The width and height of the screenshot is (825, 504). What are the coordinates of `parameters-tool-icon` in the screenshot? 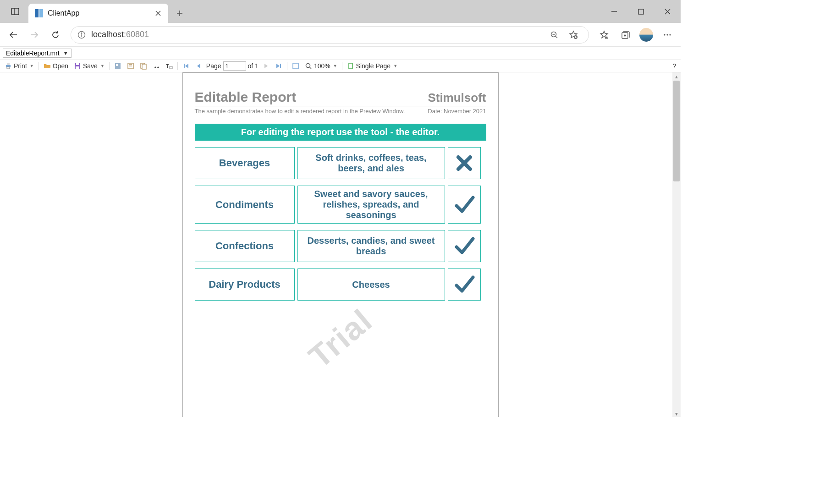 It's located at (131, 66).